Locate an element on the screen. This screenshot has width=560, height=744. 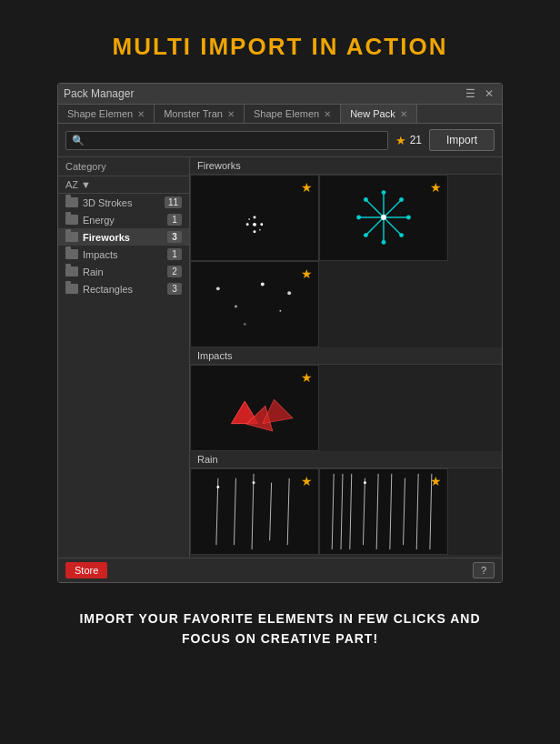
search-input is located at coordinates (235, 140).